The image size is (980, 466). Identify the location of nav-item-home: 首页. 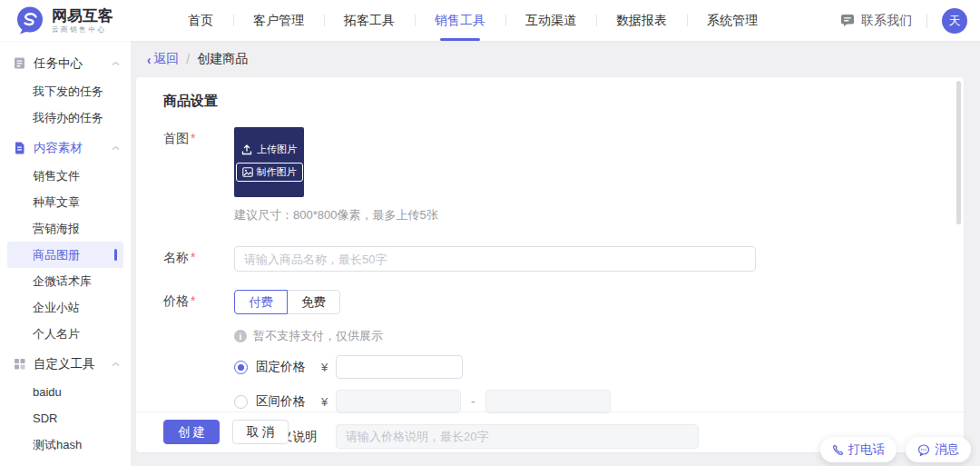
(201, 20).